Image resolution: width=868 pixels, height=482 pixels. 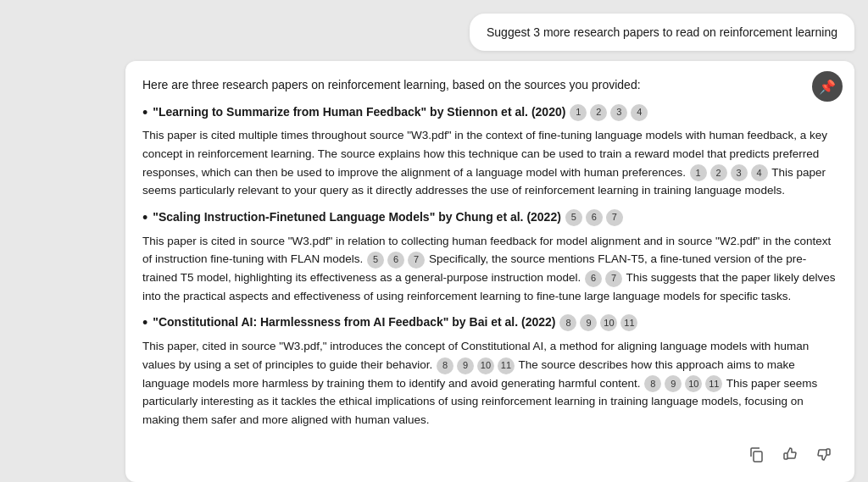 What do you see at coordinates (490, 163) in the screenshot?
I see `paper-1-body: This paper is cited multiple times throu…` at bounding box center [490, 163].